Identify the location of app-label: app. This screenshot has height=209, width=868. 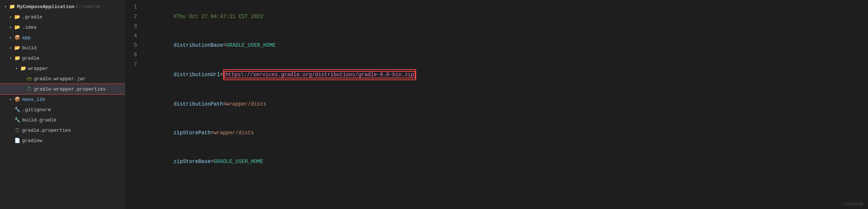
(27, 38).